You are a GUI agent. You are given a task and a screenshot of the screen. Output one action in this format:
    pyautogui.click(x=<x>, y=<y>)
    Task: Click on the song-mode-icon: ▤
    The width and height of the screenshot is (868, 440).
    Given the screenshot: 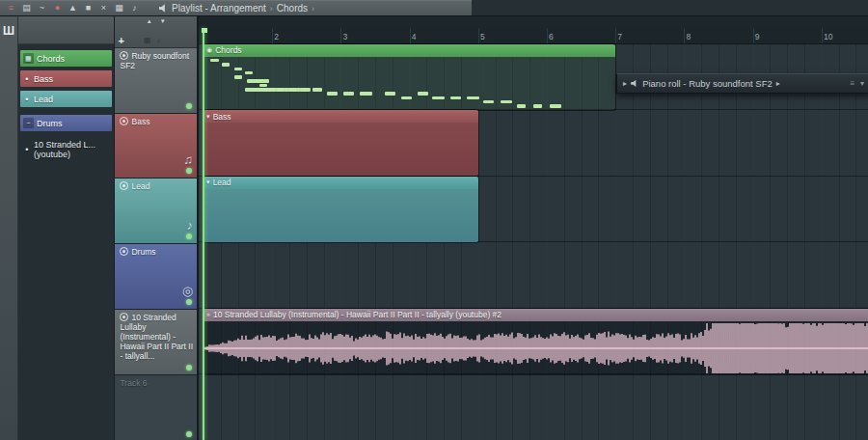 What is the action you would take?
    pyautogui.click(x=27, y=8)
    